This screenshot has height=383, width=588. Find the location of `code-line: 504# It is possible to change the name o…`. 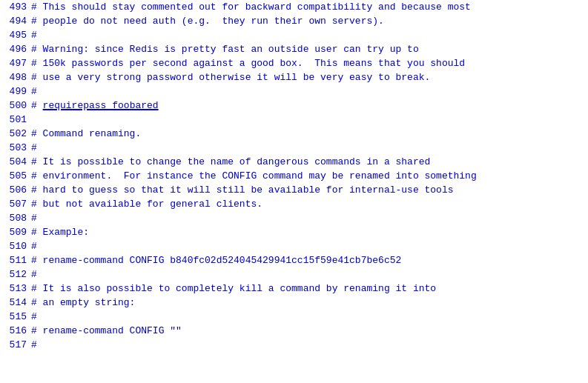

code-line: 504# It is possible to change the name o… is located at coordinates (294, 161).